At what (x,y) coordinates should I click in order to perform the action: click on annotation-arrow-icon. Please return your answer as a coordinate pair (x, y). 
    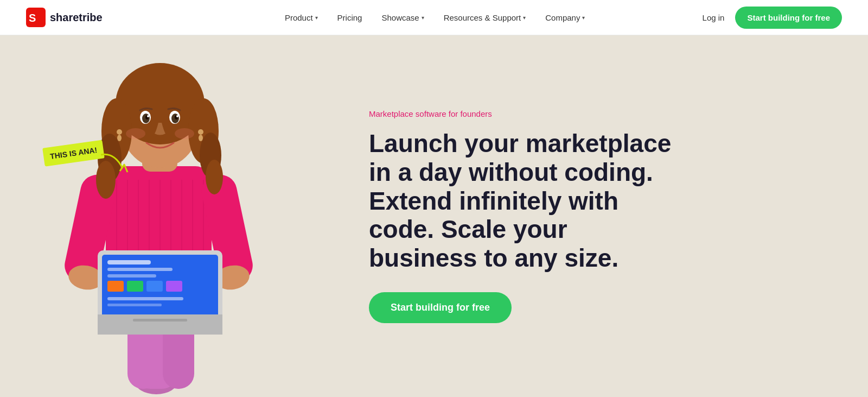
    Looking at the image, I should click on (114, 163).